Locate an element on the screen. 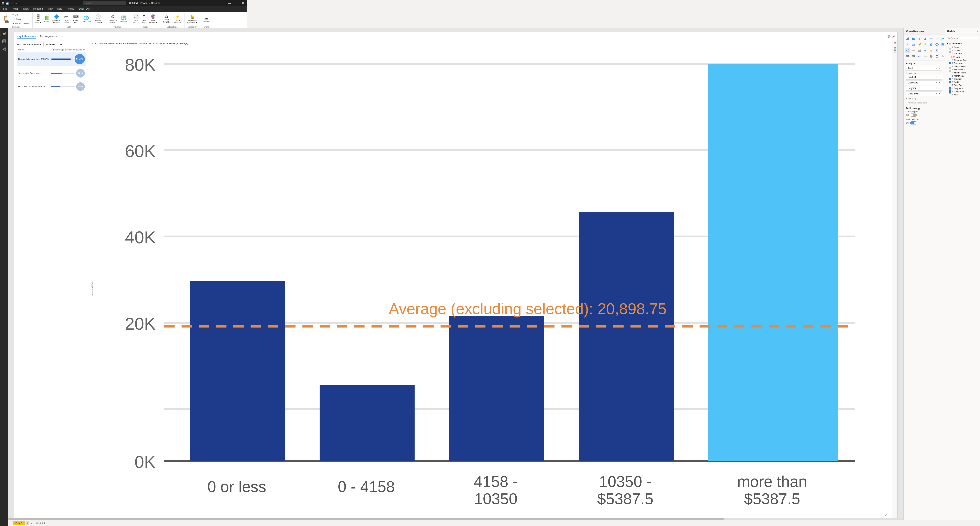 Image resolution: width=980 pixels, height=526 pixels. chart-title: ← Profit is more likely to increase when… is located at coordinates (169, 43).